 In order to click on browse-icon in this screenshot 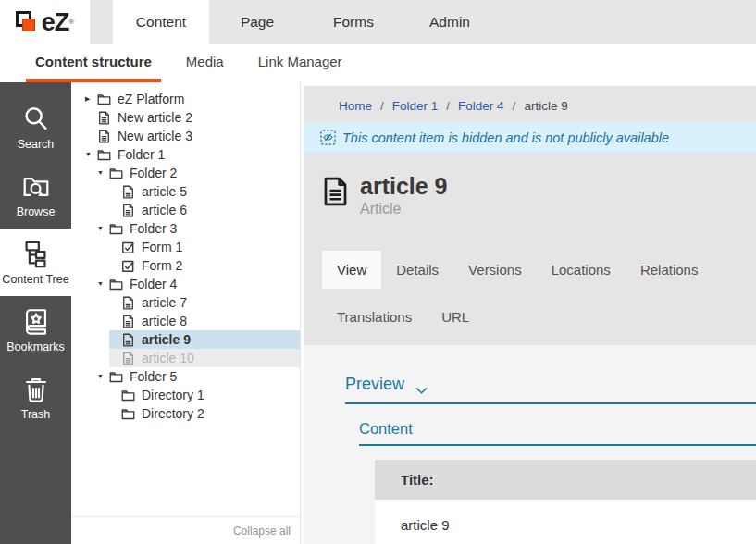, I will do `click(36, 187)`.